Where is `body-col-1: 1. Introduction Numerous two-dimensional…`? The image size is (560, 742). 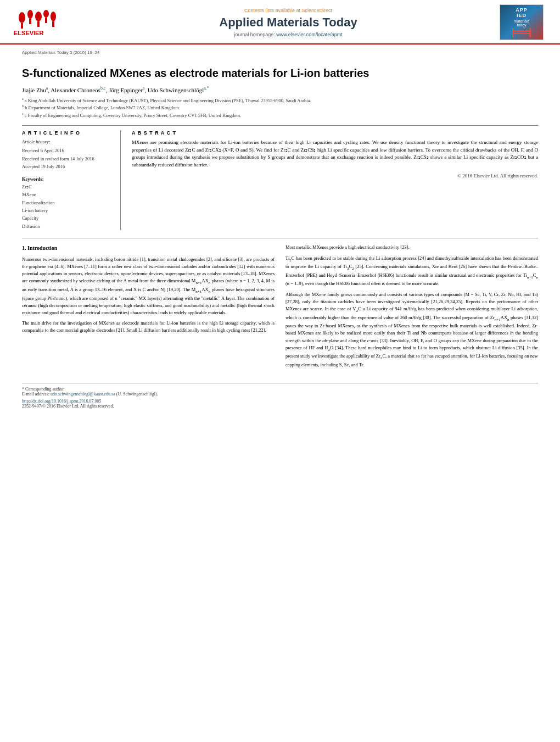 body-col-1: 1. Introduction Numerous two-dimensional… is located at coordinates (148, 308).